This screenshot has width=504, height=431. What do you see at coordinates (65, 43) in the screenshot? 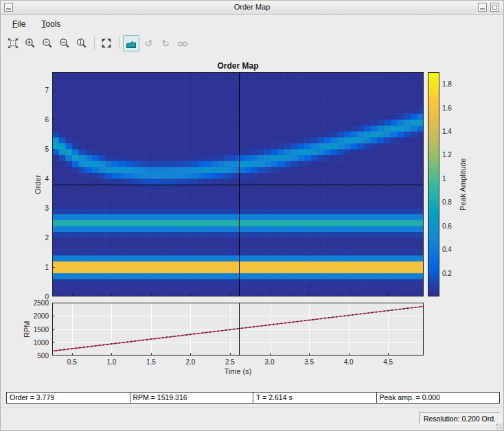
I see `zoom-x-button` at bounding box center [65, 43].